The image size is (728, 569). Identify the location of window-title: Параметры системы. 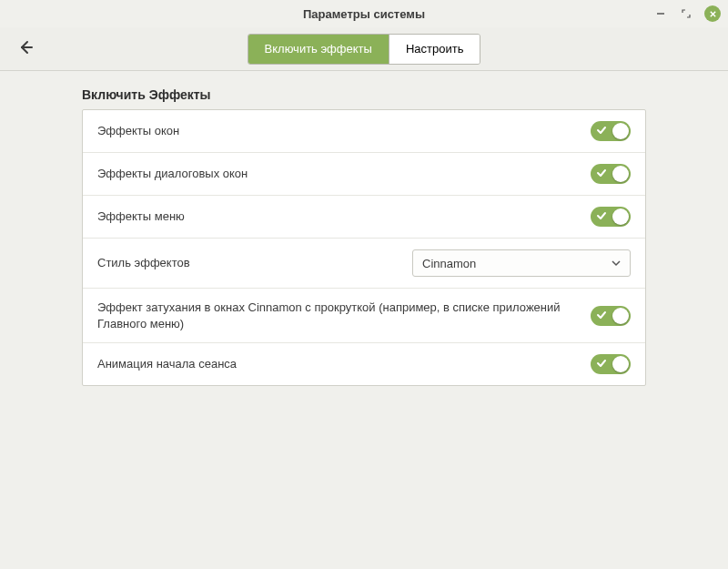
(364, 15).